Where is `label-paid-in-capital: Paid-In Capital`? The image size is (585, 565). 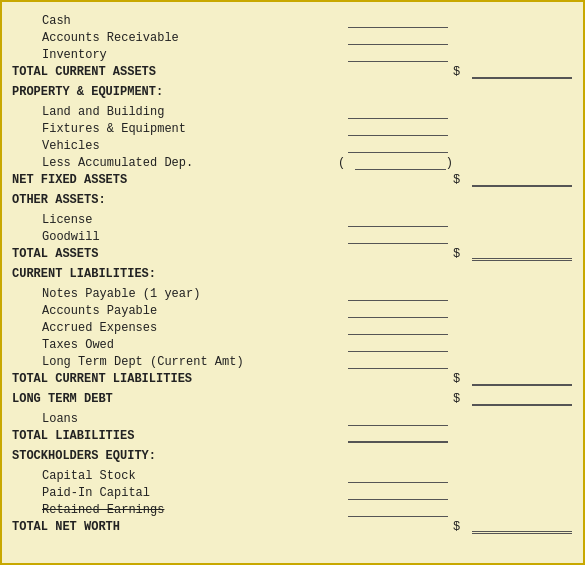 label-paid-in-capital: Paid-In Capital is located at coordinates (175, 493).